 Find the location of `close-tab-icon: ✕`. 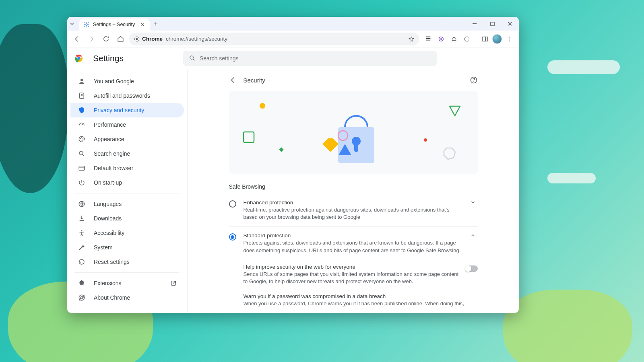

close-tab-icon: ✕ is located at coordinates (142, 25).